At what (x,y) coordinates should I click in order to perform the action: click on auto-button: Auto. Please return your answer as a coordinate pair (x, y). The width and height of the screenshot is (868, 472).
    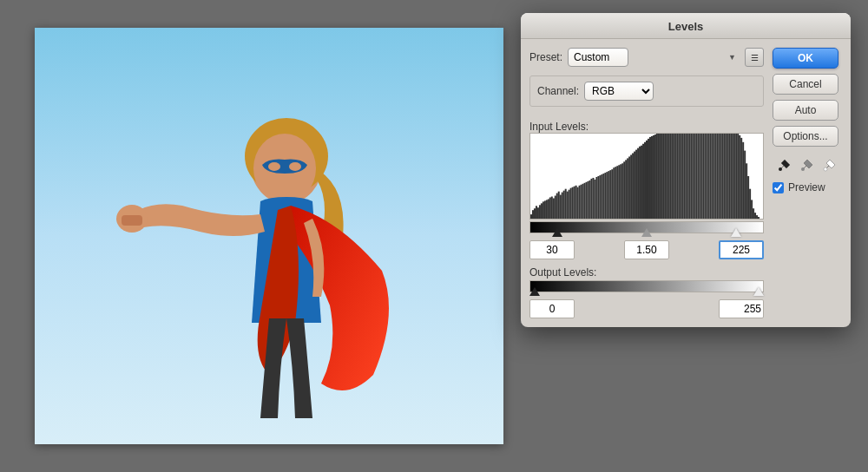
    Looking at the image, I should click on (806, 110).